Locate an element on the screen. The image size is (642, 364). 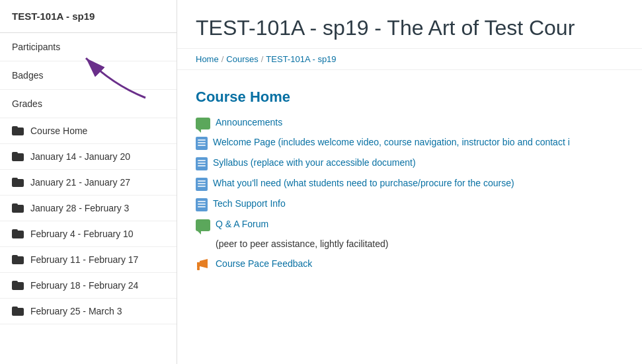
sidebar-folder-feb25-mar3: February 25 - March 3 is located at coordinates (89, 312).